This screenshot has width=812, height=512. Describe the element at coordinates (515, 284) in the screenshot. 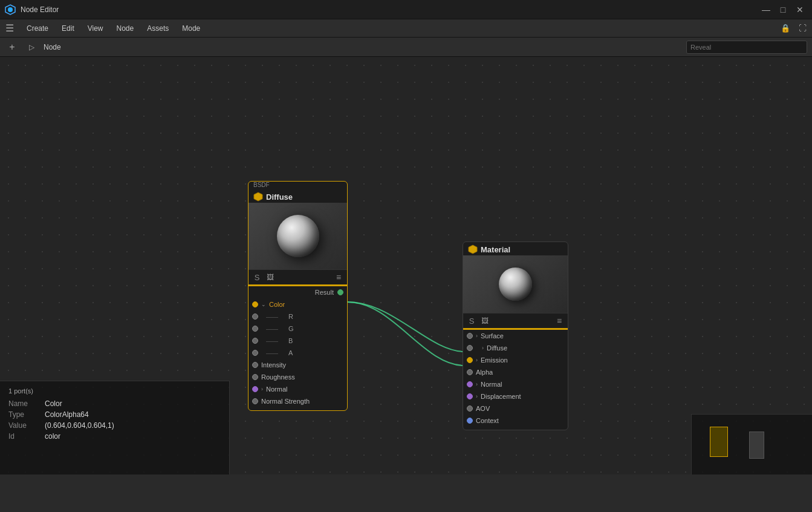

I see `material-sphere` at that location.